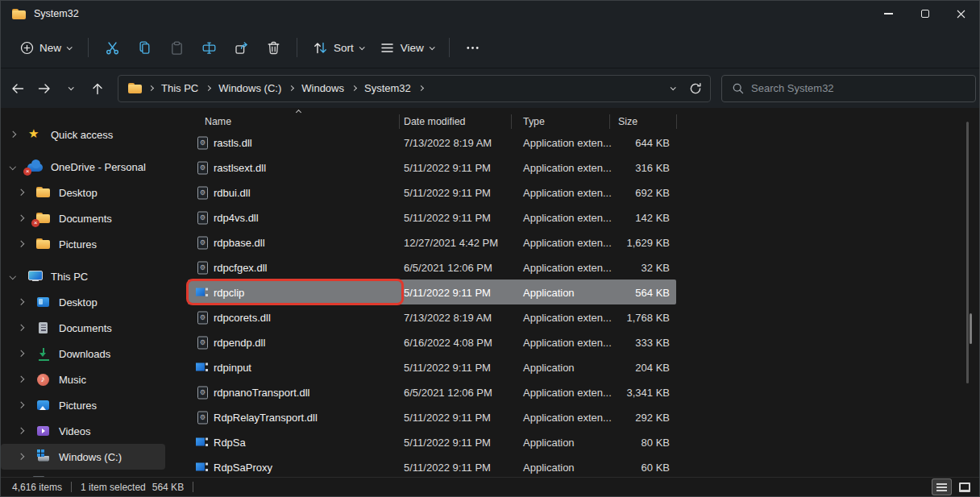  Describe the element at coordinates (176, 48) in the screenshot. I see `paste-button` at that location.